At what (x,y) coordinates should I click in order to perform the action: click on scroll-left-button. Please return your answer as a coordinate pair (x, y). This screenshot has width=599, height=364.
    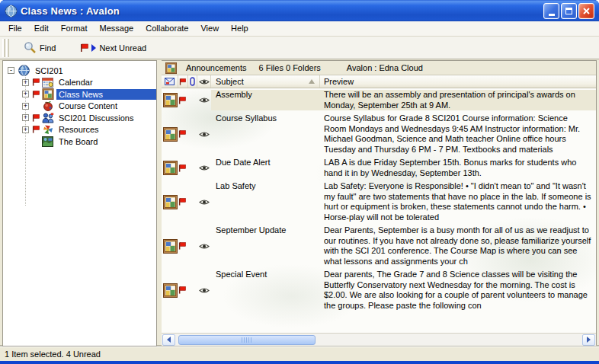
    Looking at the image, I should click on (169, 340).